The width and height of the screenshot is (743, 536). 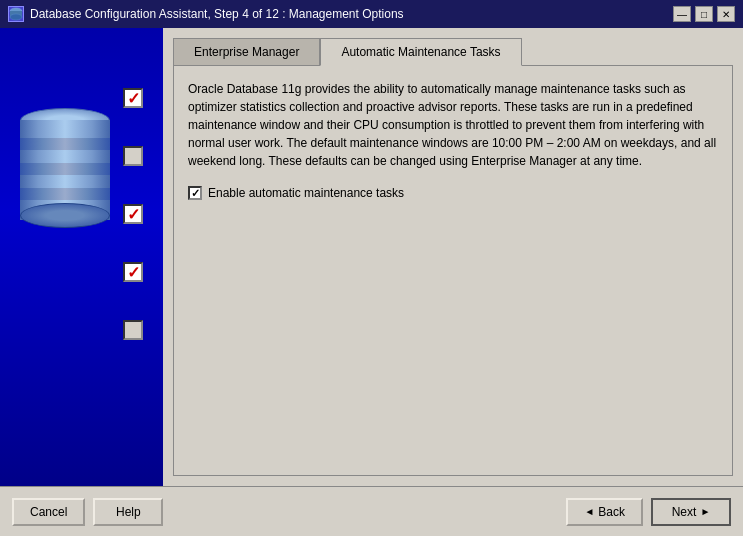 What do you see at coordinates (246, 52) in the screenshot?
I see `tab-enterprise-manager: Enterprise Manager` at bounding box center [246, 52].